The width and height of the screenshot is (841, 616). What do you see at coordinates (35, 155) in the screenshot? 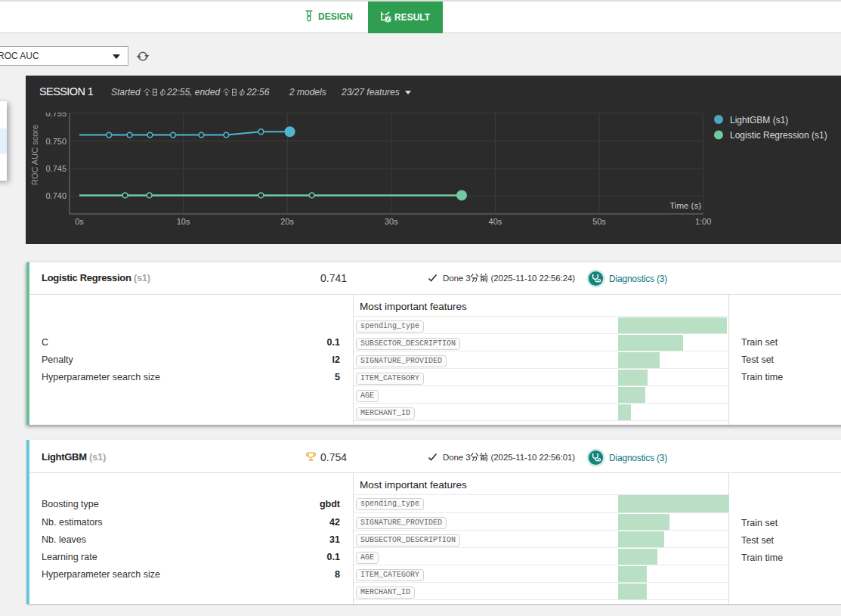
I see `svg-text: ROC AUC score` at bounding box center [35, 155].